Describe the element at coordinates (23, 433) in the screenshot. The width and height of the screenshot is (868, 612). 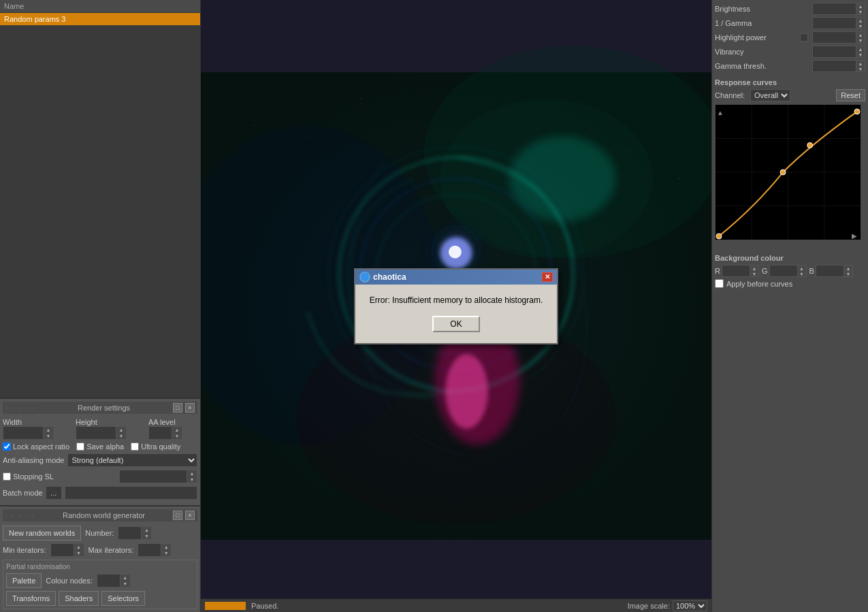
I see `width-input: 7680` at that location.